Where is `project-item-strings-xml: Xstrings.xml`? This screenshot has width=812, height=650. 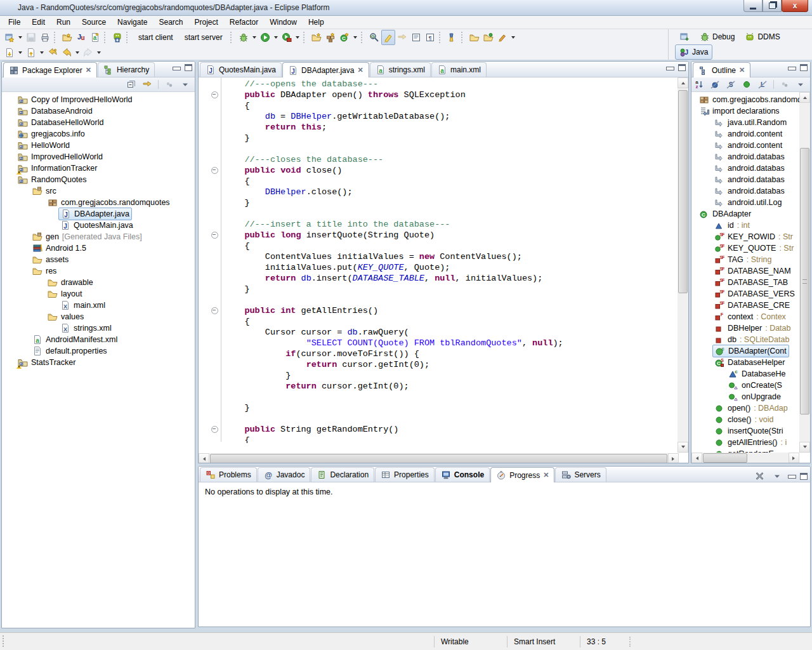 project-item-strings-xml: Xstrings.xml is located at coordinates (98, 328).